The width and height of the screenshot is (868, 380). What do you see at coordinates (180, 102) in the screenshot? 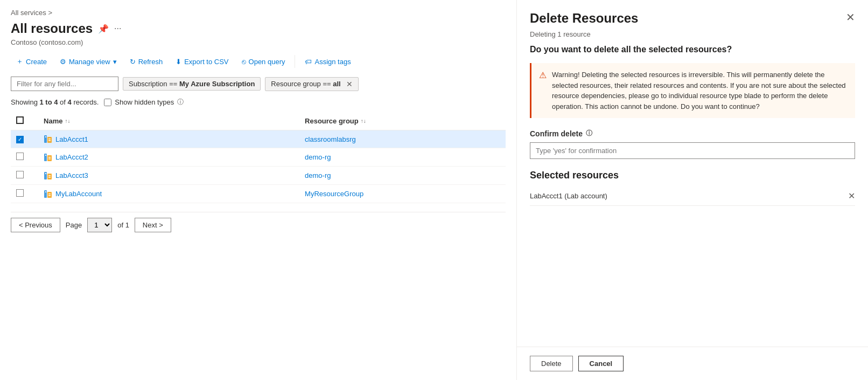
I see `show-hidden-info-icon: ⓘ` at bounding box center [180, 102].